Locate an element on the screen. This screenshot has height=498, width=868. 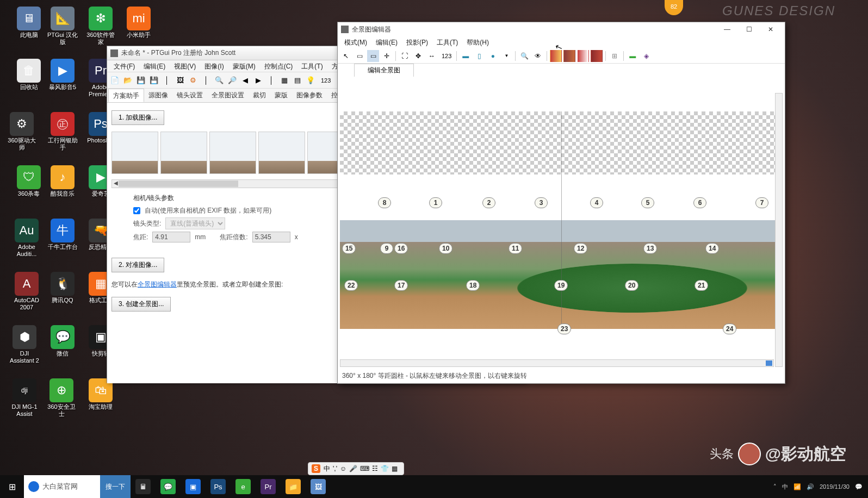
image-number-tag: 6 is located at coordinates (700, 203).